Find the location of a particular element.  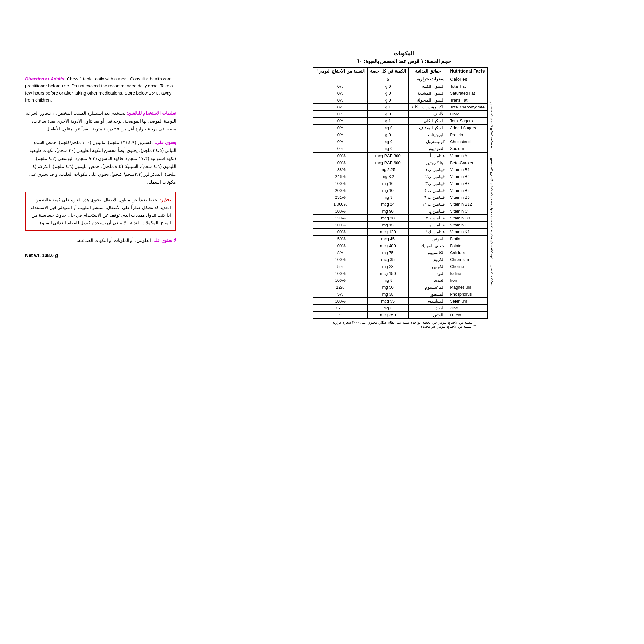

cell-name-ar: الصوديوم is located at coordinates (428, 149).